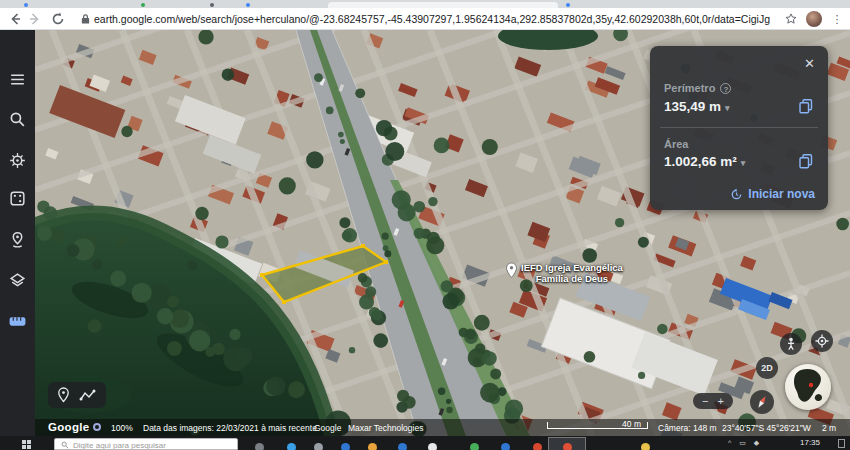 The image size is (850, 450). Describe the element at coordinates (705, 401) in the screenshot. I see `zoom-out-button: −` at that location.